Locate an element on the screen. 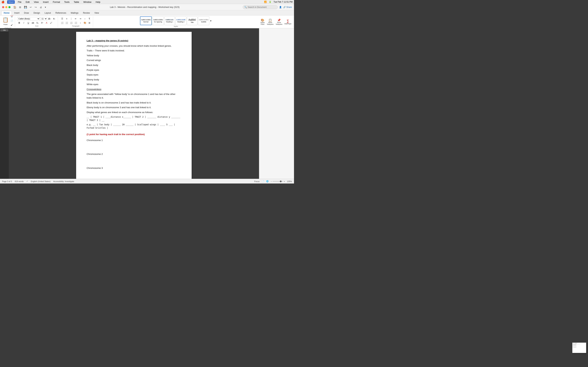 This screenshot has height=367, width=588. menu-file: File is located at coordinates (20, 2).